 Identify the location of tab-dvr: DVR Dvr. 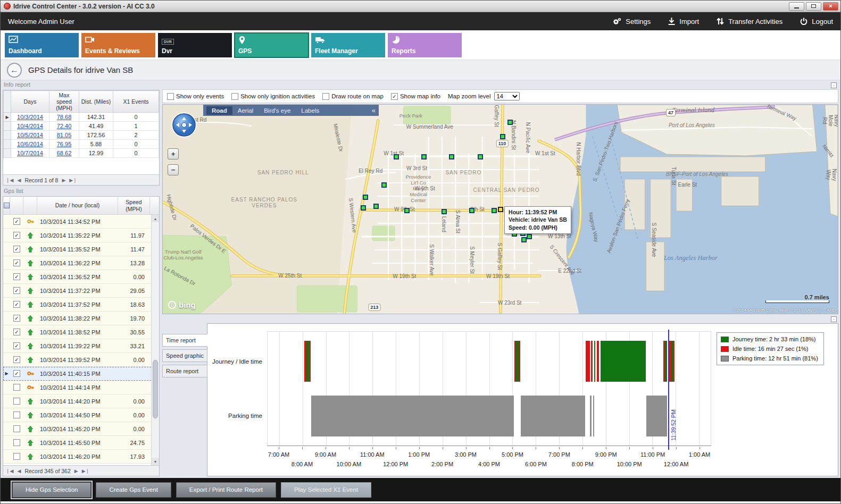
(195, 45).